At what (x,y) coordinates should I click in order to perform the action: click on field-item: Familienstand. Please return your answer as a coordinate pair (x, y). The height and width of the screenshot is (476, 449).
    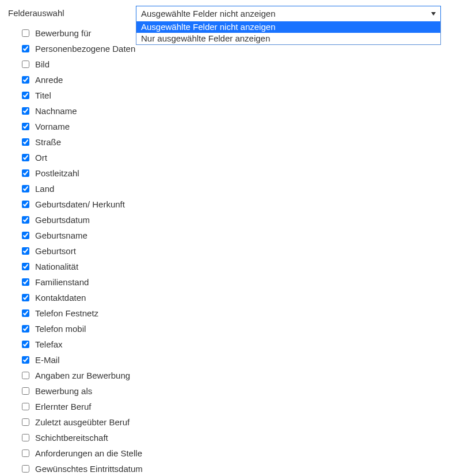
    Looking at the image, I should click on (231, 282).